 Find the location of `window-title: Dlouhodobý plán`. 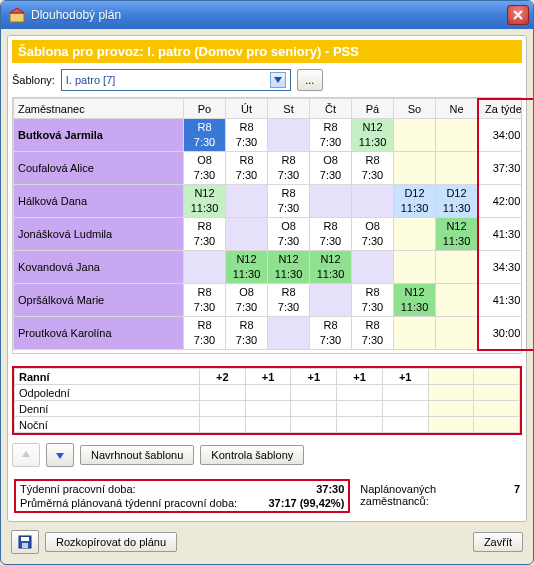

window-title: Dlouhodobý plán is located at coordinates (269, 15).